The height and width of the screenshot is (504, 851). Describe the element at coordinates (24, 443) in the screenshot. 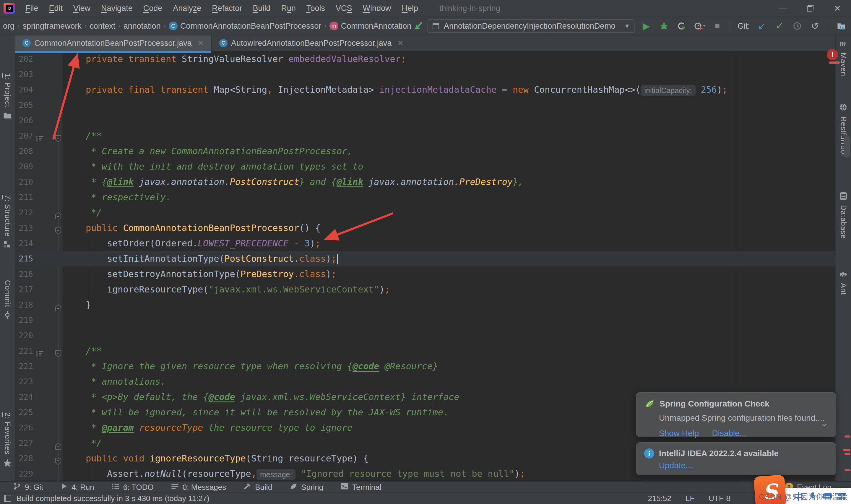

I see `line-number: 227` at that location.